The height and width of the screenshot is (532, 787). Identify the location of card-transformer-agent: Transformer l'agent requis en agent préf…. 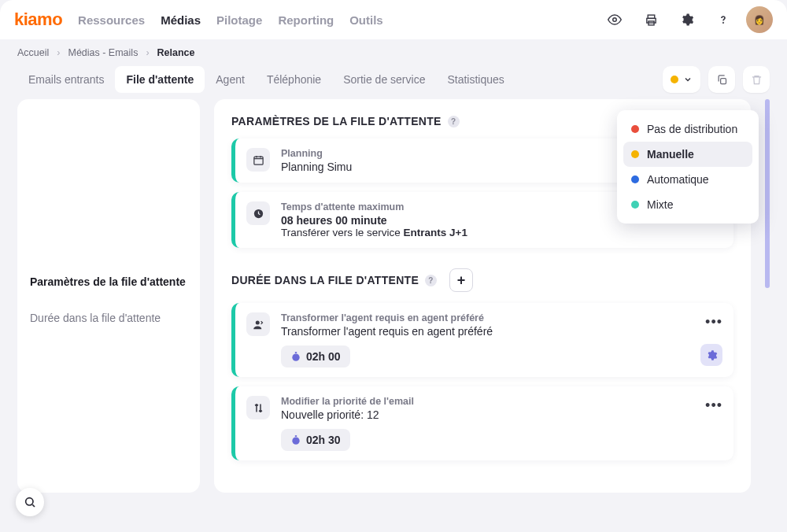
(482, 340).